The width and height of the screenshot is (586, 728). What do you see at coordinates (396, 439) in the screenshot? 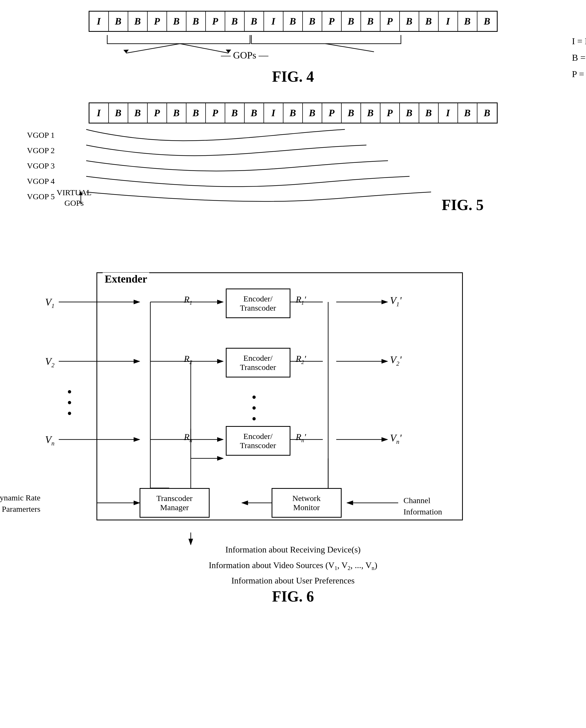
I see `vnprime-label: Vn'` at bounding box center [396, 439].